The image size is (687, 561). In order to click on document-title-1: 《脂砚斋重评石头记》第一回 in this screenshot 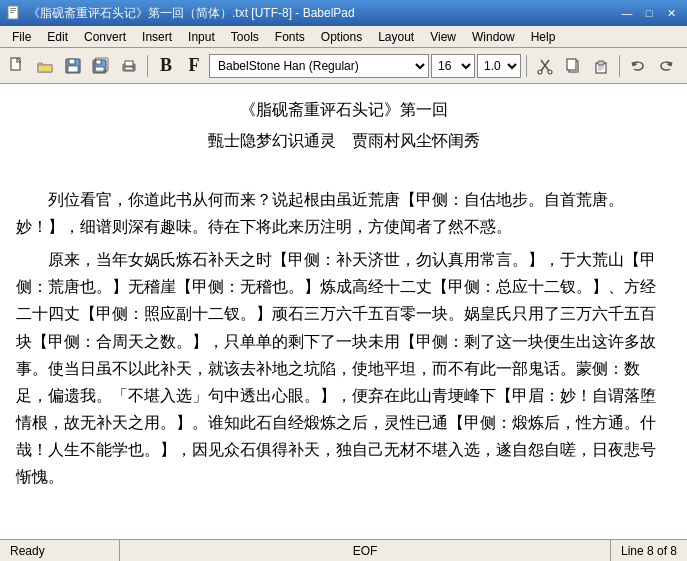, I will do `click(344, 110)`.